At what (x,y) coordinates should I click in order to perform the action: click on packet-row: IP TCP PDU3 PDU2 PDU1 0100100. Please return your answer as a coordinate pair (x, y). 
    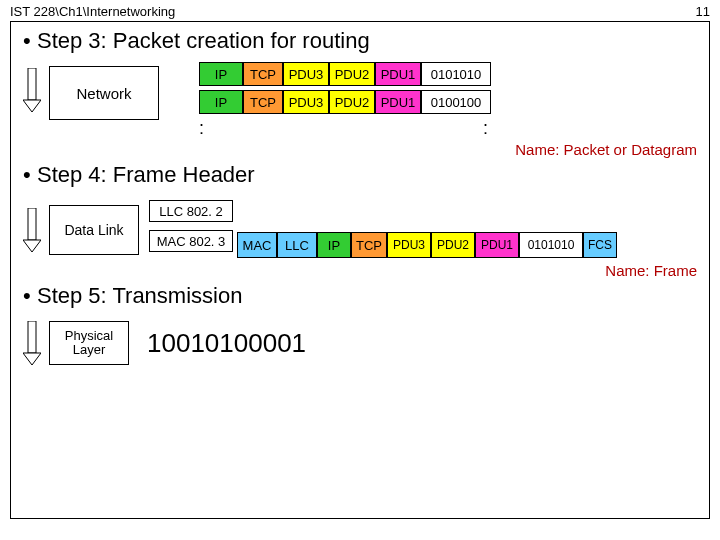
    Looking at the image, I should click on (345, 102).